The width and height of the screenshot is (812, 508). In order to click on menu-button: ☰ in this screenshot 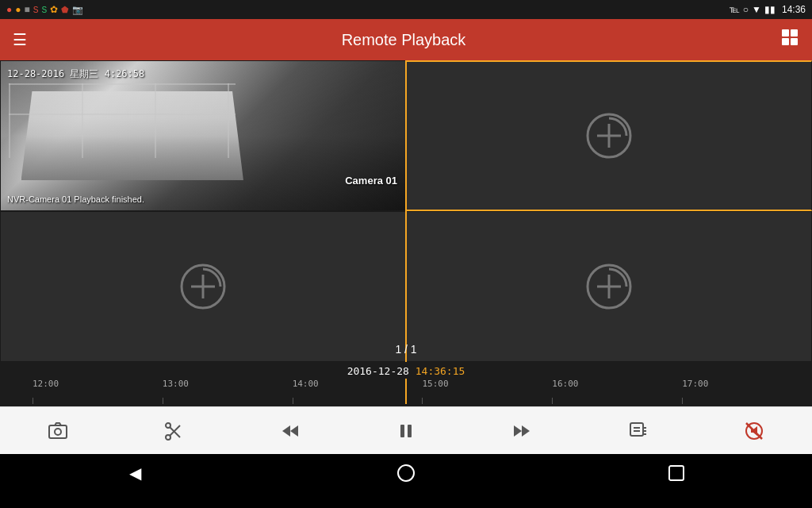, I will do `click(20, 40)`.